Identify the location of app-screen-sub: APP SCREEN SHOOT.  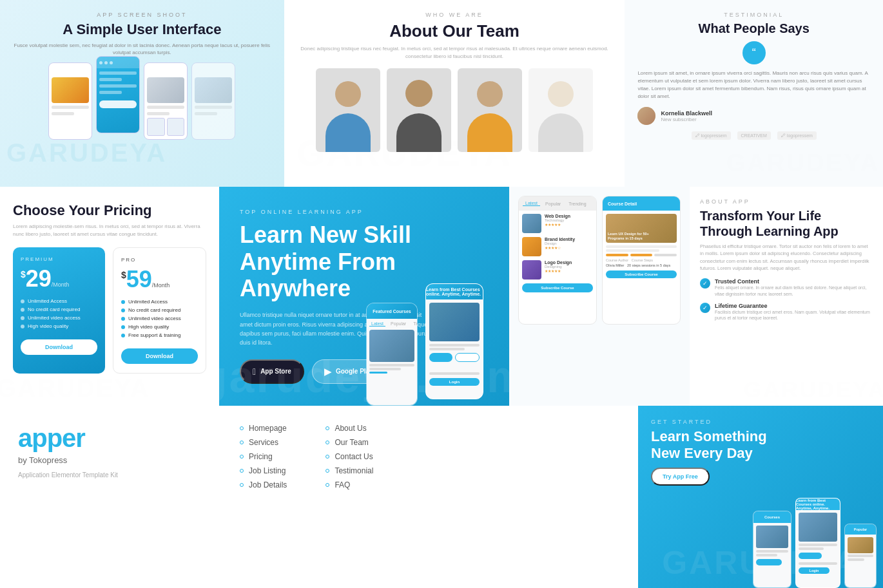
(142, 15).